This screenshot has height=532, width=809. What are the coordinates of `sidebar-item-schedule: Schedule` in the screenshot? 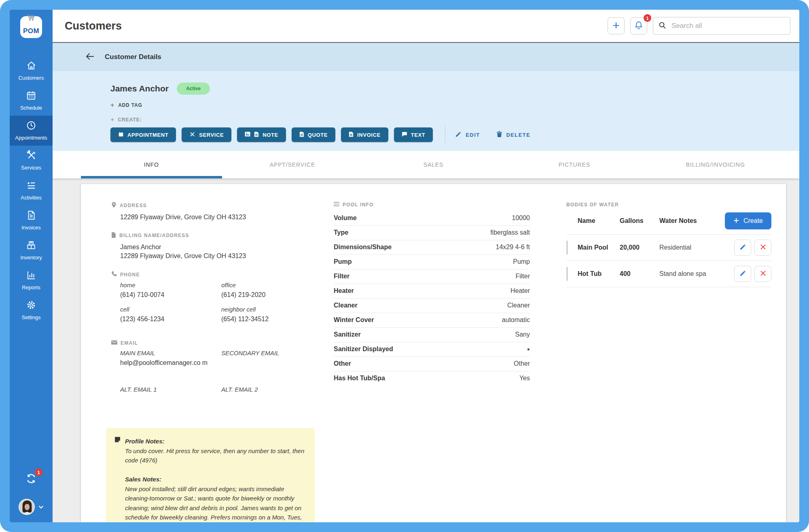 It's located at (31, 101).